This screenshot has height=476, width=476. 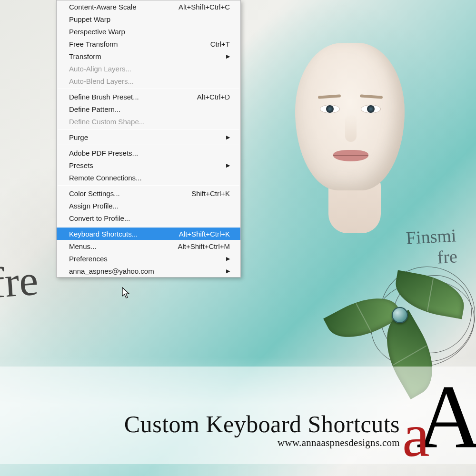 What do you see at coordinates (200, 424) in the screenshot?
I see `page-title: Custom Keyboard Shortcuts` at bounding box center [200, 424].